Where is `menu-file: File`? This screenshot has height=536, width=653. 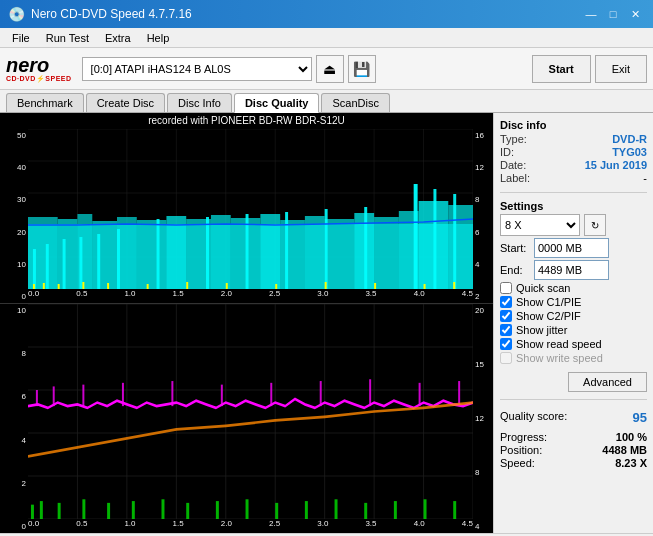 menu-file: File is located at coordinates (21, 38).